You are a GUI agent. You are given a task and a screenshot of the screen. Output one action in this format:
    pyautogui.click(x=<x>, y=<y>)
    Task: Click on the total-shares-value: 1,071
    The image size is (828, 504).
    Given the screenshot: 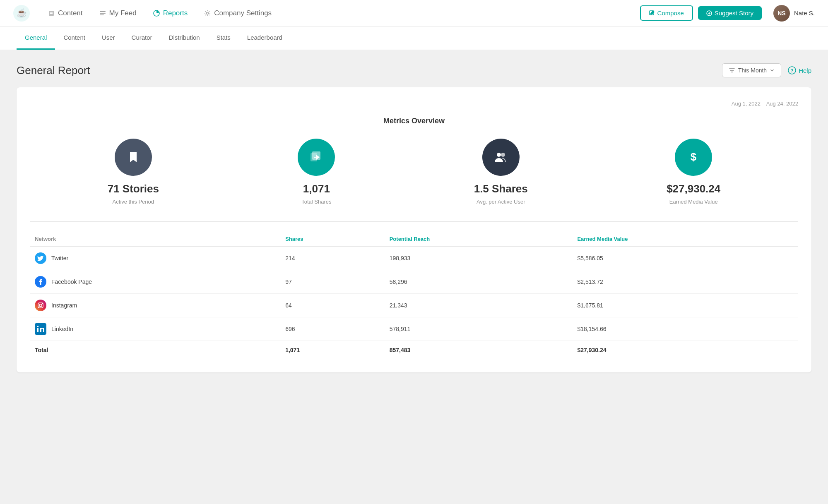 What is the action you would take?
    pyautogui.click(x=316, y=189)
    